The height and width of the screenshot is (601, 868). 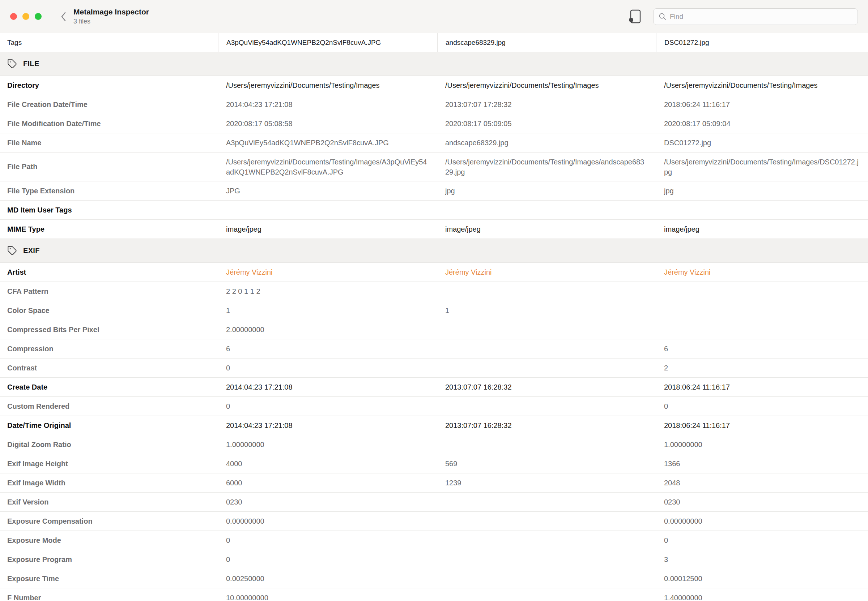 I want to click on cell-value: 1366, so click(x=762, y=464).